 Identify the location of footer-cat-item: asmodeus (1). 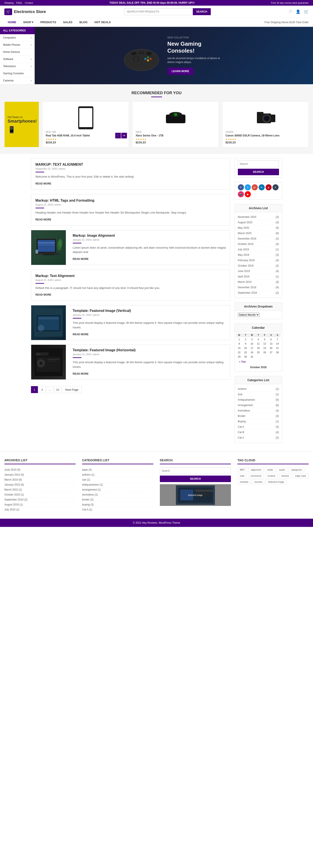
(118, 495).